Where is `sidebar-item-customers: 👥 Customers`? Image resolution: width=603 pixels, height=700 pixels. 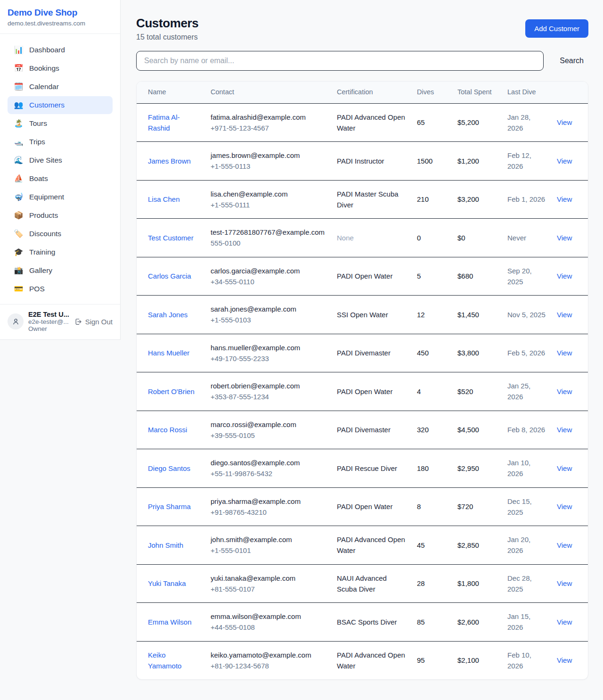
sidebar-item-customers: 👥 Customers is located at coordinates (60, 105).